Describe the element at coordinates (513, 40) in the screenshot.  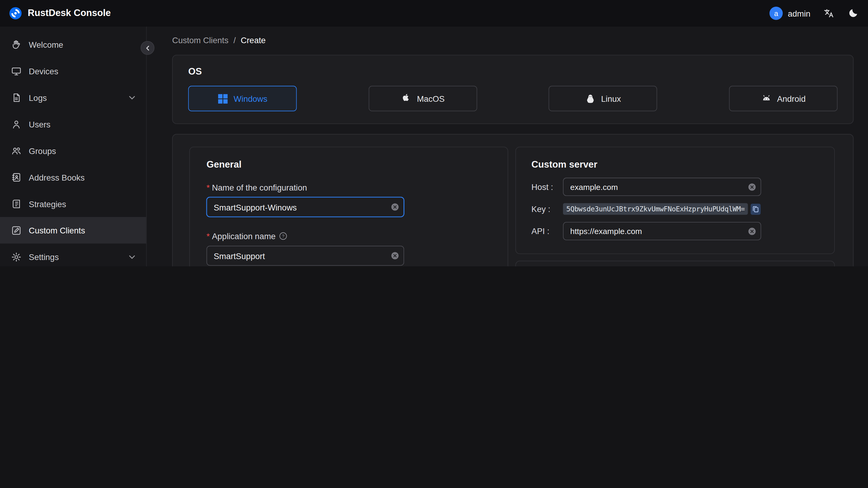
I see `breadcrumb: Custom Clients / Create` at that location.